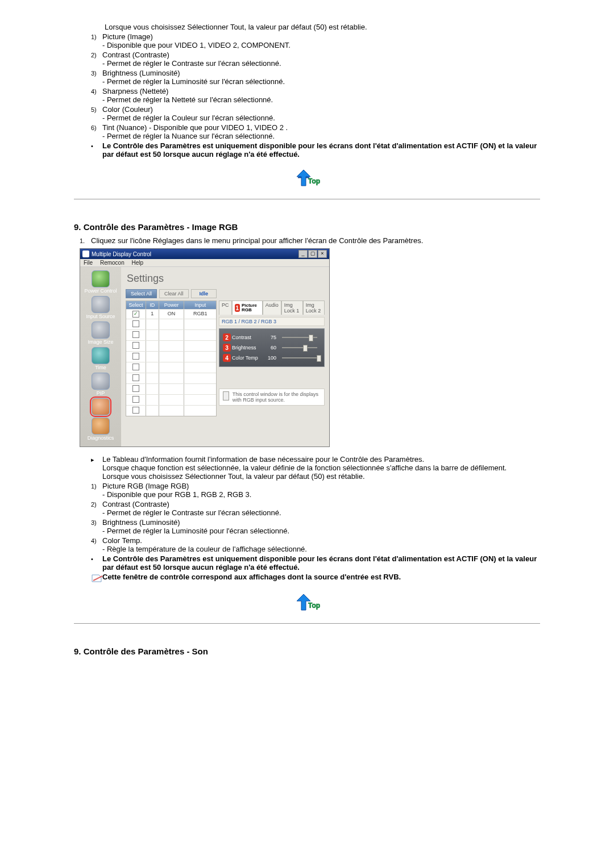 The width and height of the screenshot is (614, 868). What do you see at coordinates (226, 278) in the screenshot?
I see `mdc-main-title: Settings` at bounding box center [226, 278].